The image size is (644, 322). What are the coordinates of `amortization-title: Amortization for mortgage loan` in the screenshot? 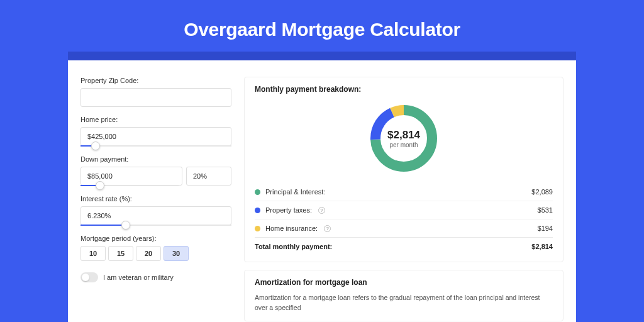 It's located at (404, 282).